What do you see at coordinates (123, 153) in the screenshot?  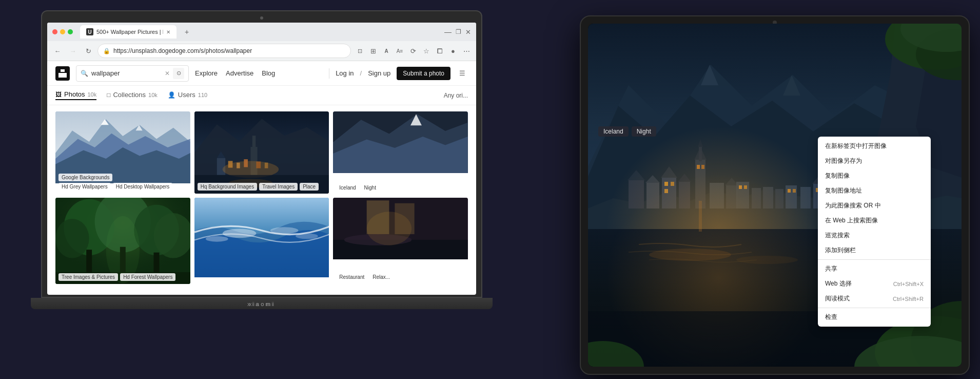 I see `photo-item-mountains: Hd Grey Wallpapers Hd Desktop Wallpapers…` at bounding box center [123, 153].